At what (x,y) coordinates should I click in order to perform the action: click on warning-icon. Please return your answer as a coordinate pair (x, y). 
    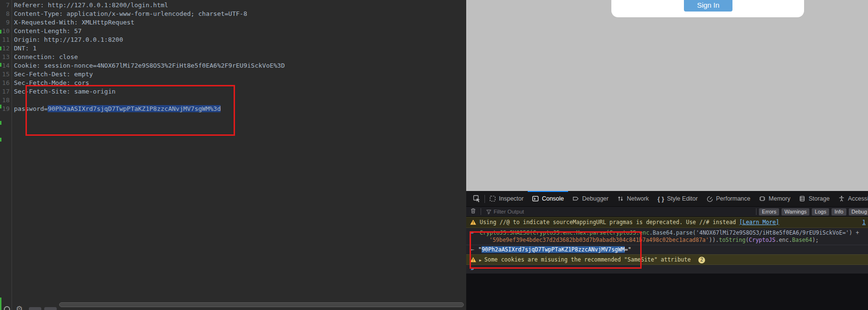
    Looking at the image, I should click on (473, 224).